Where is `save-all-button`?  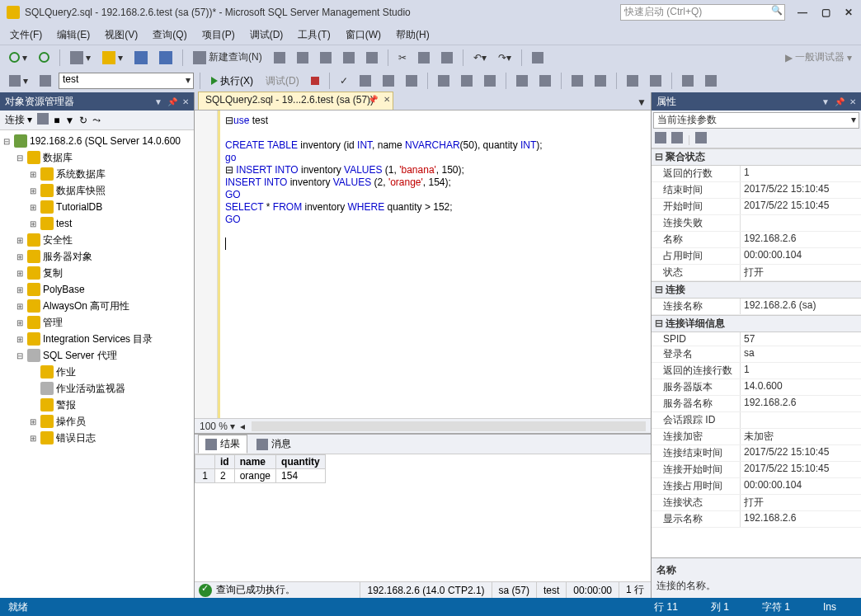 save-all-button is located at coordinates (166, 58).